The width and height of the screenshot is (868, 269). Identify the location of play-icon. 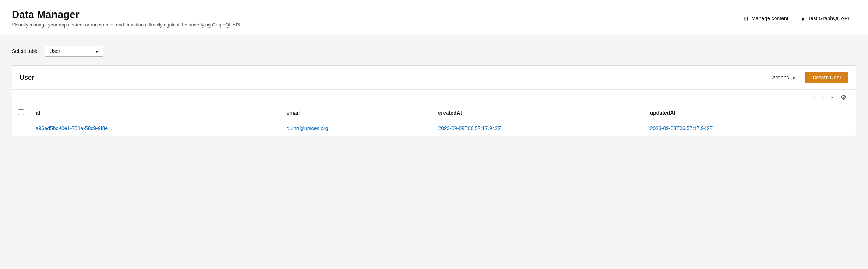
(804, 18).